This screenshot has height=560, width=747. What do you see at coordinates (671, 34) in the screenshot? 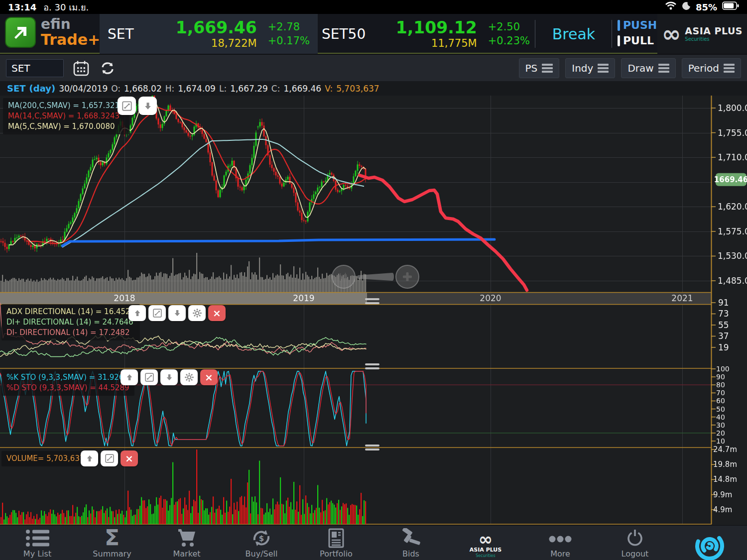
I see `infinity-logo-icon: ∞` at bounding box center [671, 34].